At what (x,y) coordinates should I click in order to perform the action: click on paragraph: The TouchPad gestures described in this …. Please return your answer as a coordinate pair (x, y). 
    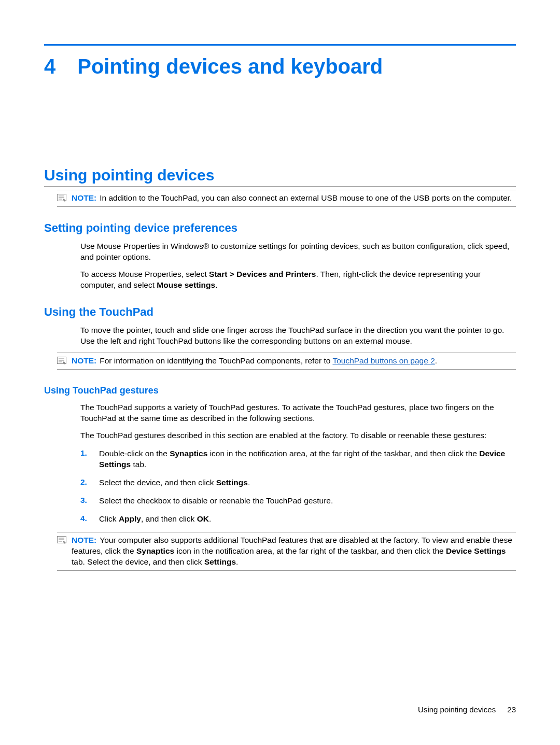
    Looking at the image, I should click on (298, 435).